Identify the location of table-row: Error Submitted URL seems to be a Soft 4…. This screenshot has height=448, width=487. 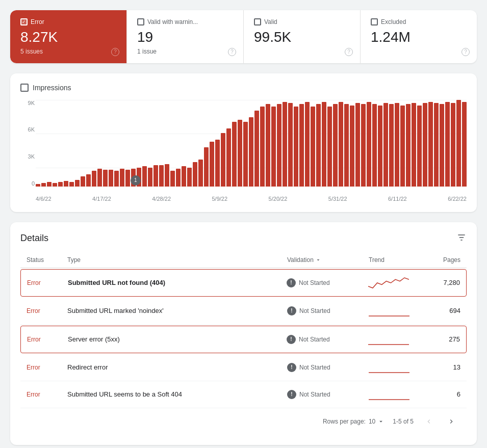
(244, 394).